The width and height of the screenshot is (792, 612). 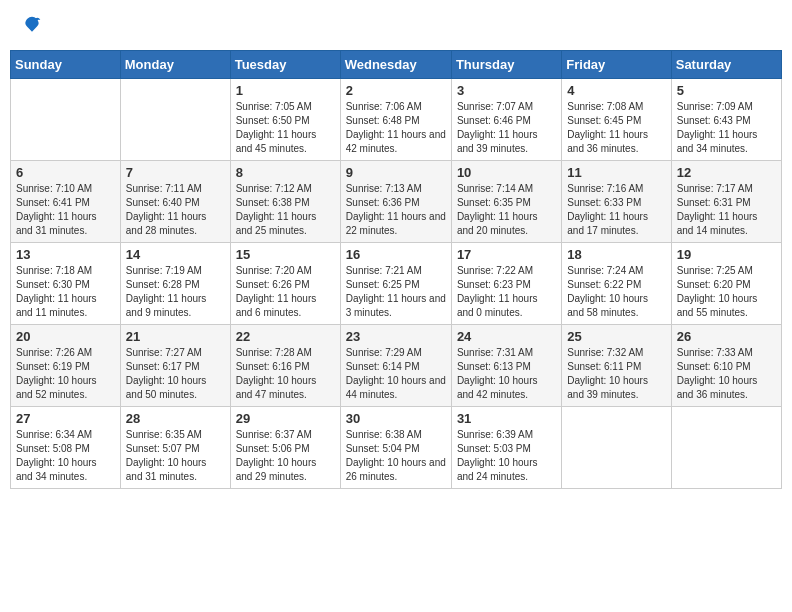 What do you see at coordinates (396, 172) in the screenshot?
I see `day-number: 9` at bounding box center [396, 172].